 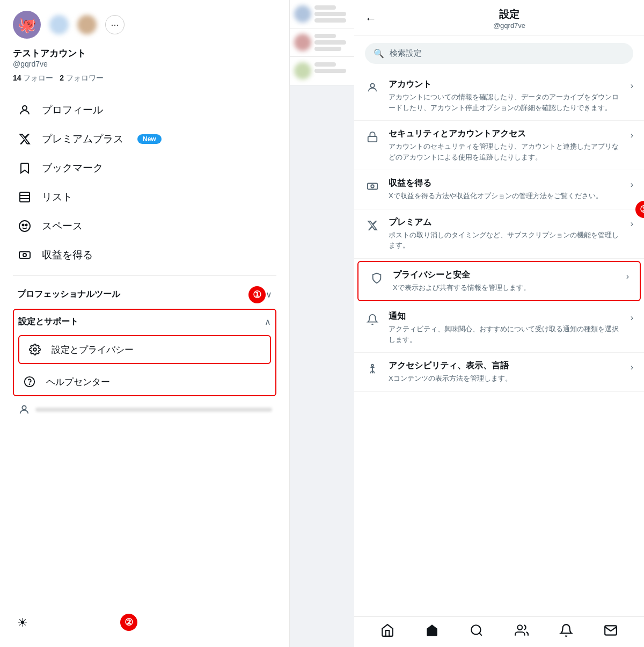 What do you see at coordinates (17, 78) in the screenshot?
I see `follow-count: 14` at bounding box center [17, 78].